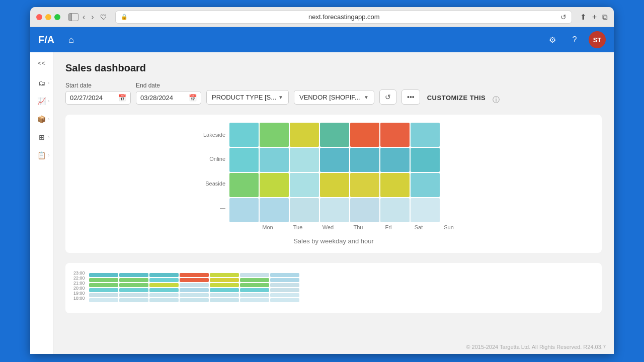  I want to click on x-label: Wed, so click(328, 227).